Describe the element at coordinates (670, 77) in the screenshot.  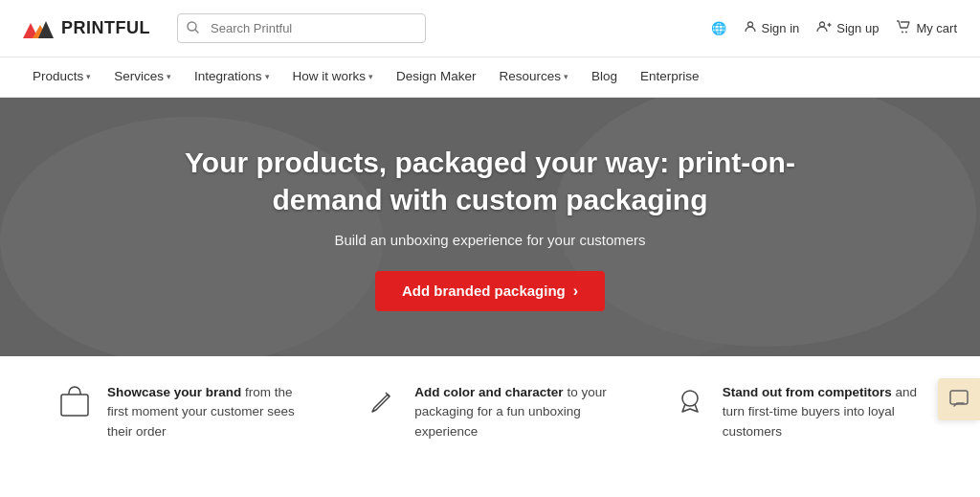
I see `nav-label-enterprise: Enterprise` at that location.